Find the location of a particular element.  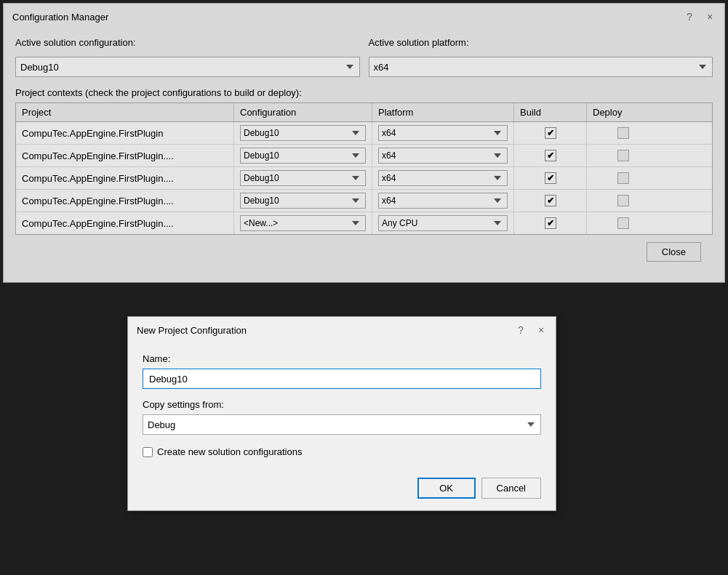

copy-settings-label: Copy settings from: is located at coordinates (342, 404).